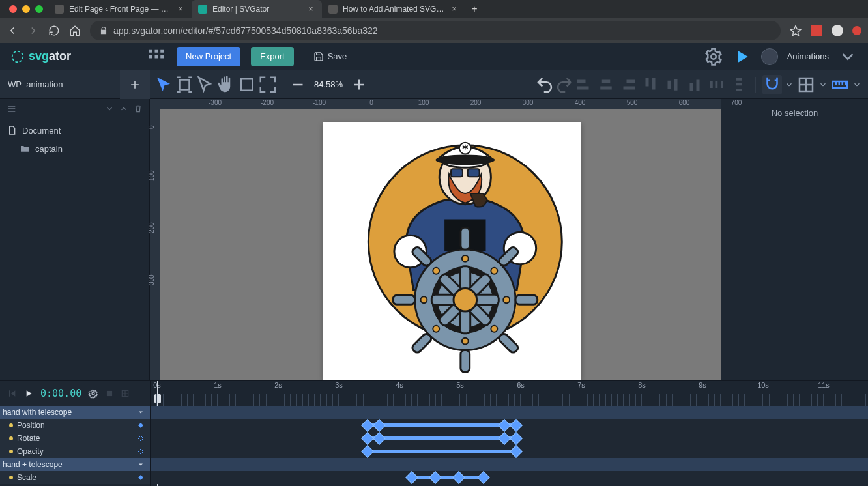  What do you see at coordinates (247, 85) in the screenshot?
I see `shape-tool-icon` at bounding box center [247, 85].